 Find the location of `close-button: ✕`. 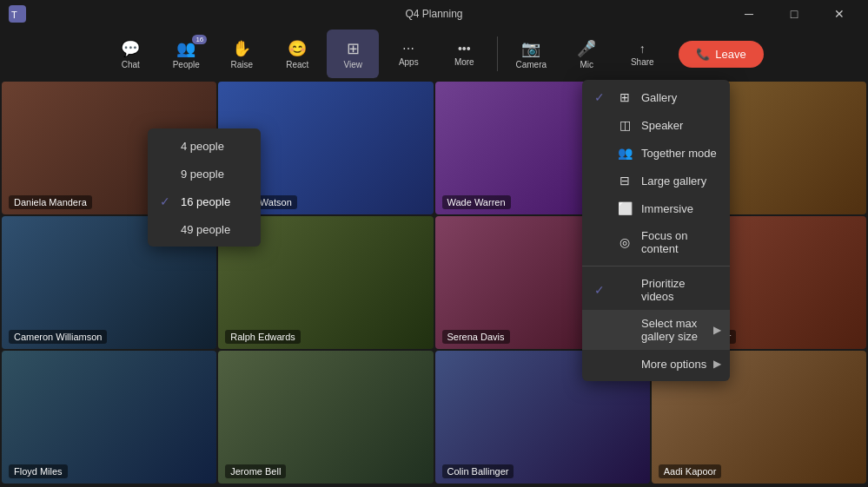

close-button: ✕ is located at coordinates (839, 14).